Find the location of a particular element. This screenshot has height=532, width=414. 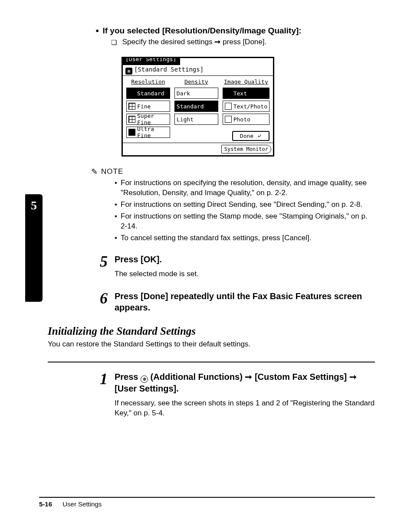

screen-tab: [User Settings] is located at coordinates (151, 62).